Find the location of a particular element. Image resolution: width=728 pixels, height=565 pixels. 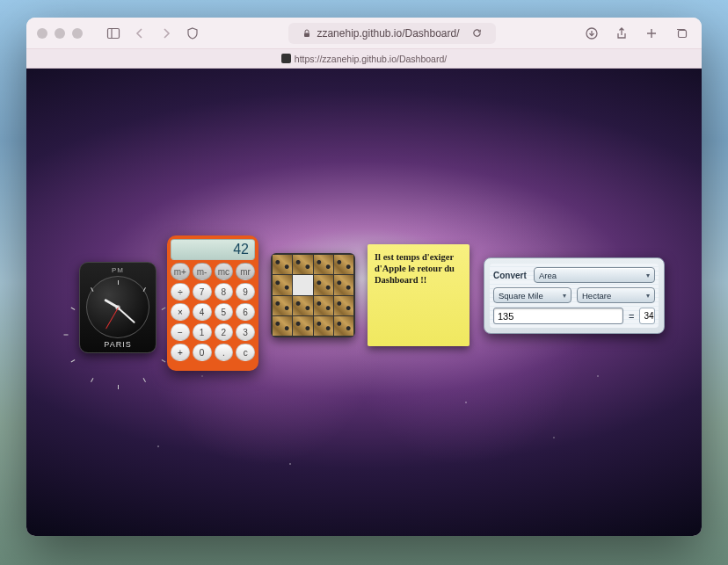

downloads-icon is located at coordinates (592, 33).